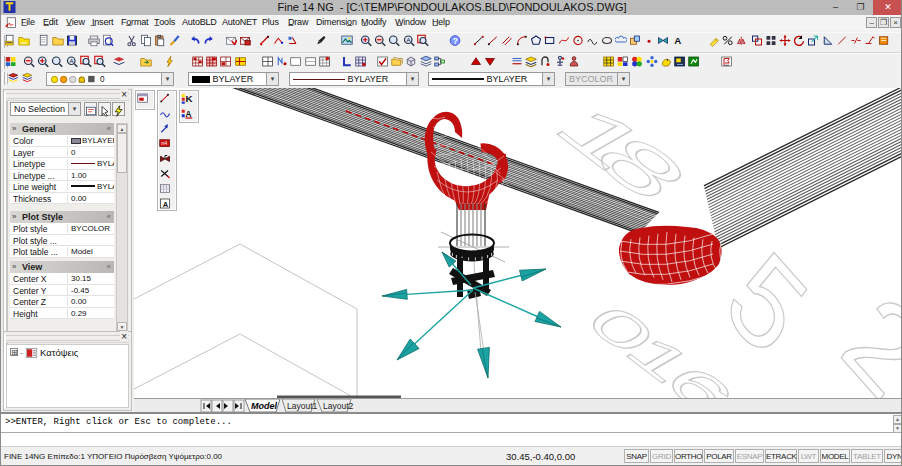  Describe the element at coordinates (164, 143) in the screenshot. I see `svg-text: n4` at that location.